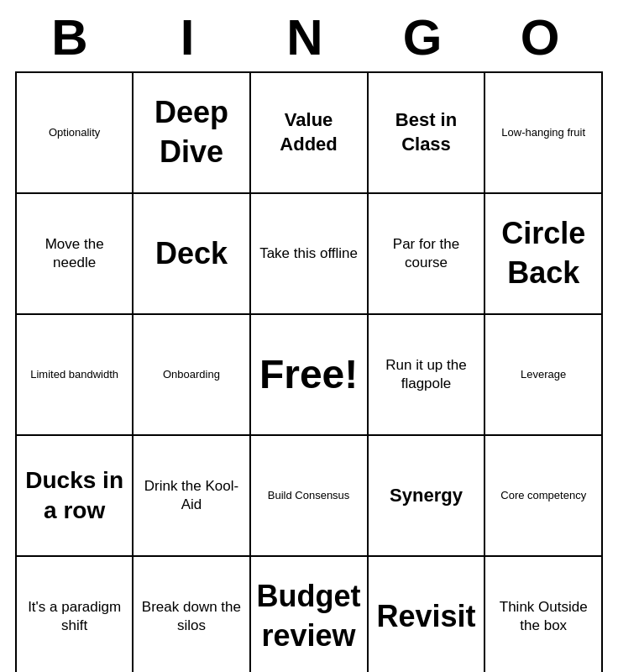  What do you see at coordinates (191, 133) in the screenshot?
I see `cell-r0-c1: Deep Dive` at bounding box center [191, 133].